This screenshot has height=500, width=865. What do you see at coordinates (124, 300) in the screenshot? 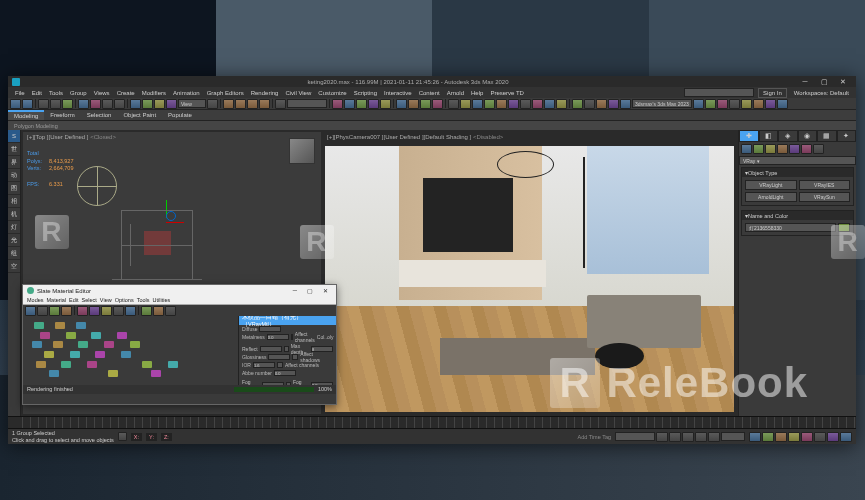
I see `sme-menu-options: Options` at bounding box center [124, 300].